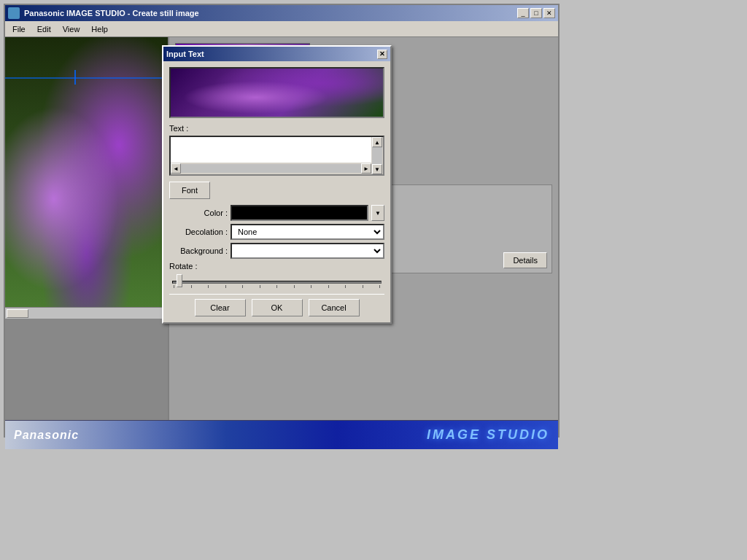  Describe the element at coordinates (299, 213) in the screenshot. I see `color-swatch` at that location.